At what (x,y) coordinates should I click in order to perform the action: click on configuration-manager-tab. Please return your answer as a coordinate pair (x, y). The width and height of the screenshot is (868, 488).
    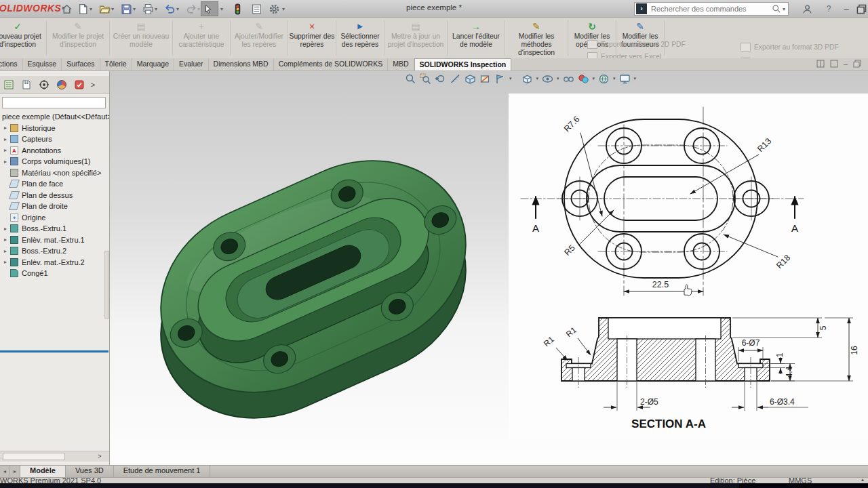
    Looking at the image, I should click on (44, 85).